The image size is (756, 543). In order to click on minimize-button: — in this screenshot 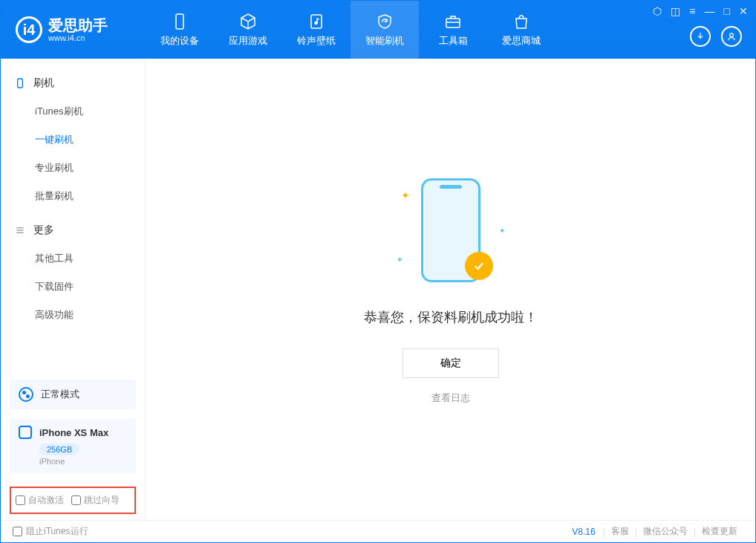, I will do `click(710, 11)`.